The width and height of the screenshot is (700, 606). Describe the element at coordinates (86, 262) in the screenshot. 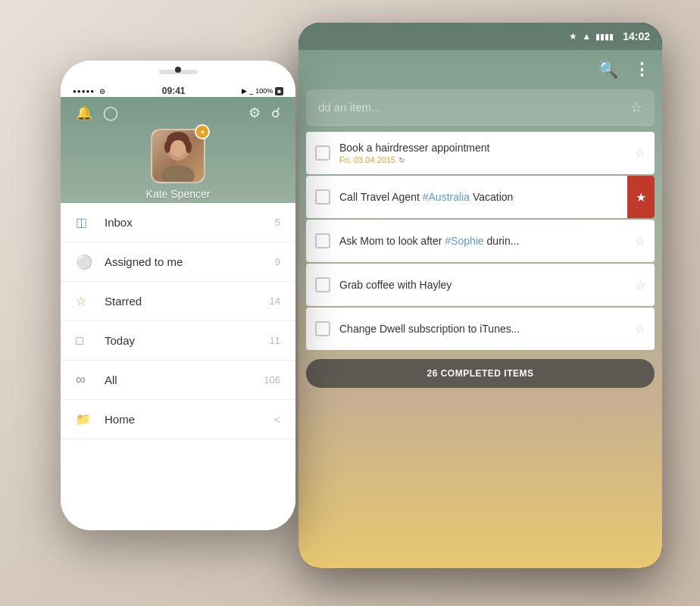

I see `person-icon: ⚪` at that location.